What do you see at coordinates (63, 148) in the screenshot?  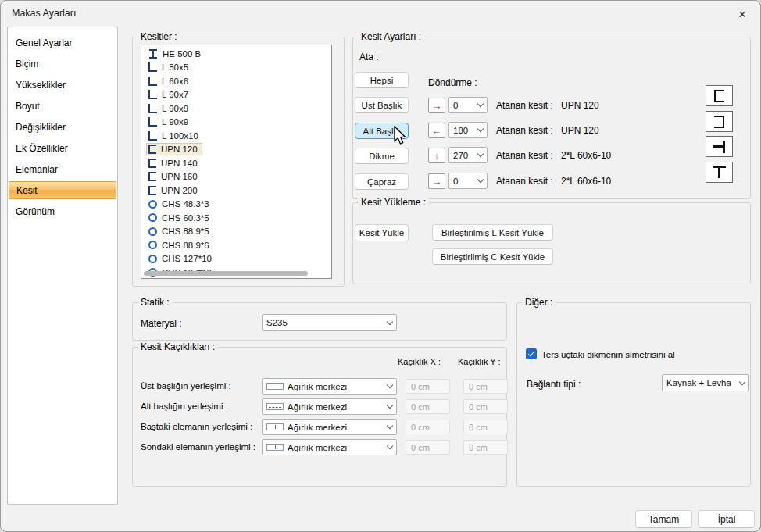 I see `sidebar-item-ek-ozellikler: Ek Özellikler` at bounding box center [63, 148].